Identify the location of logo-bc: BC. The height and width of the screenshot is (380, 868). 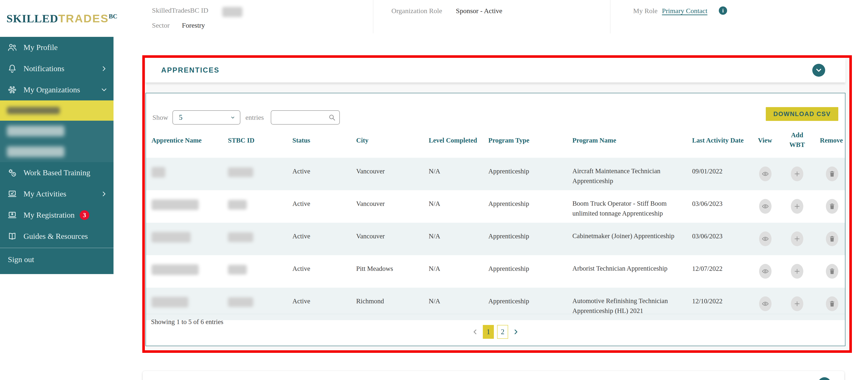
(113, 16).